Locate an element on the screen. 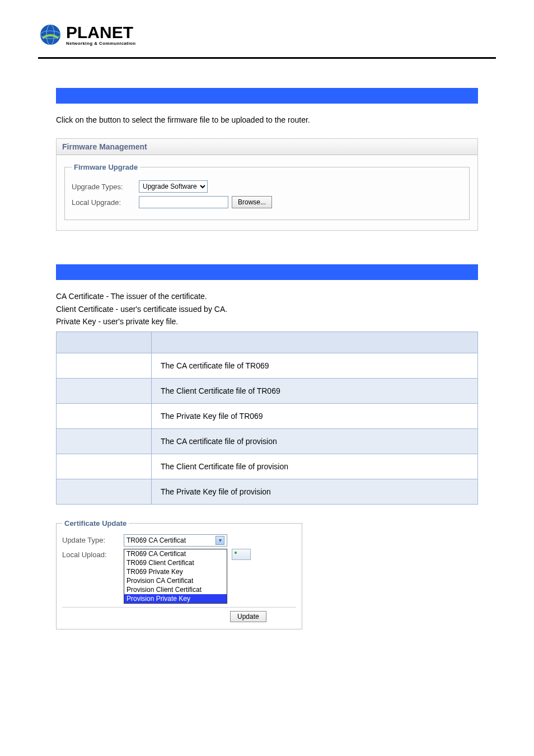 This screenshot has height=756, width=534. dropdown-option: Provision CA Certificat is located at coordinates (176, 581).